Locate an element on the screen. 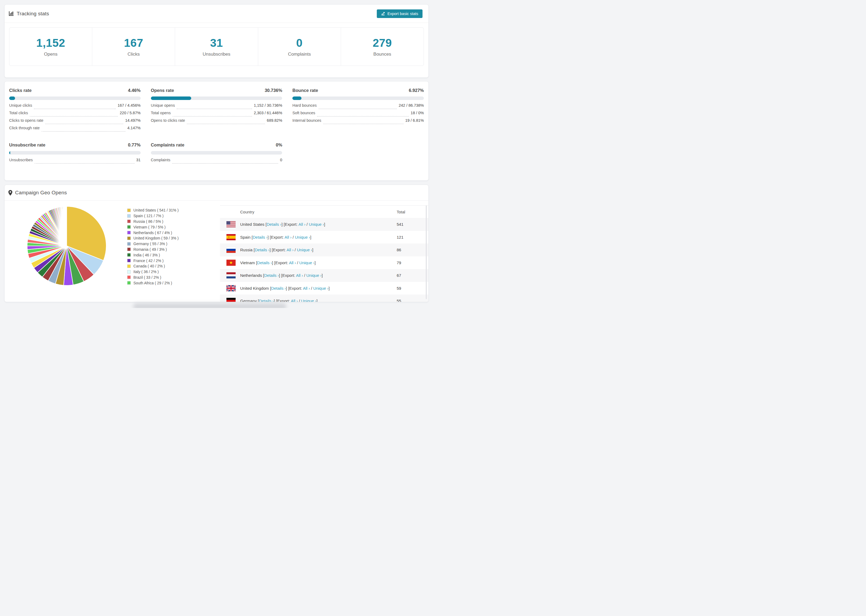 The width and height of the screenshot is (866, 616). legend-item-united-states: United States ( 541 / 31% ) is located at coordinates (153, 210).